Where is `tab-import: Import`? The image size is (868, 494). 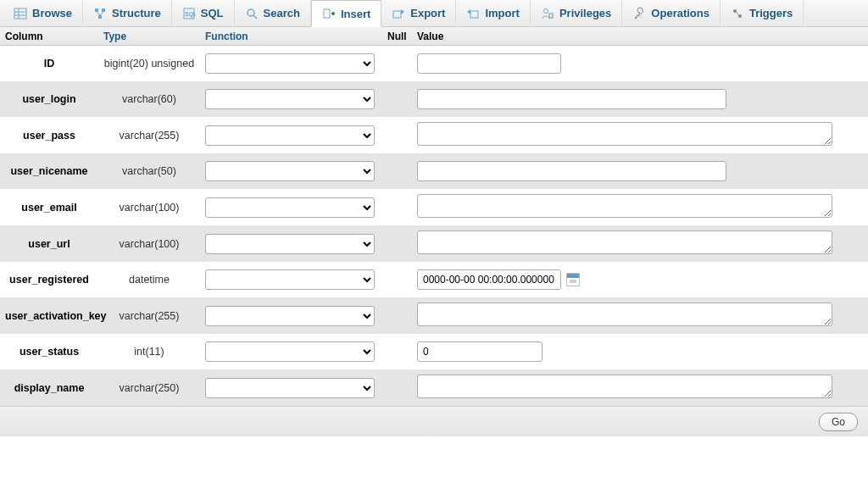
tab-import: Import is located at coordinates (493, 14).